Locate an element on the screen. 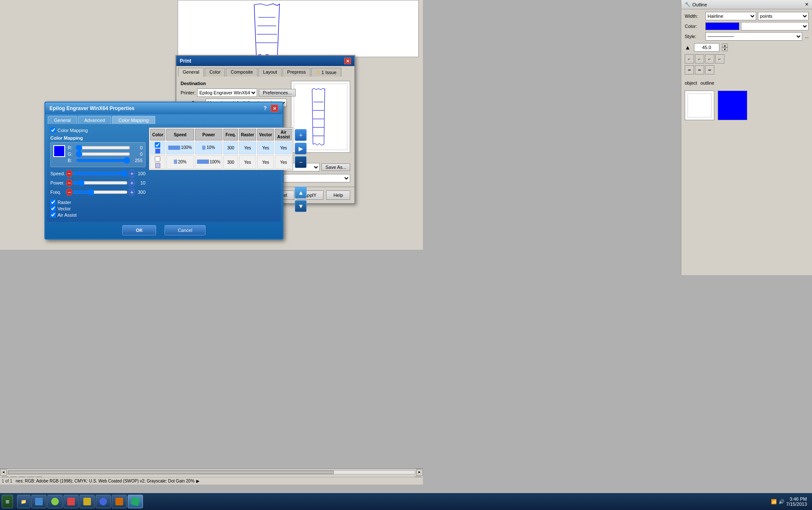  table-row: 100% 10% 300 Yes is located at coordinates (221, 148).